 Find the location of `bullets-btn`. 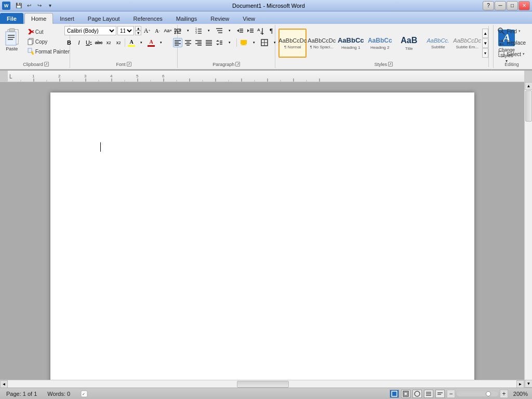

bullets-btn is located at coordinates (178, 31).